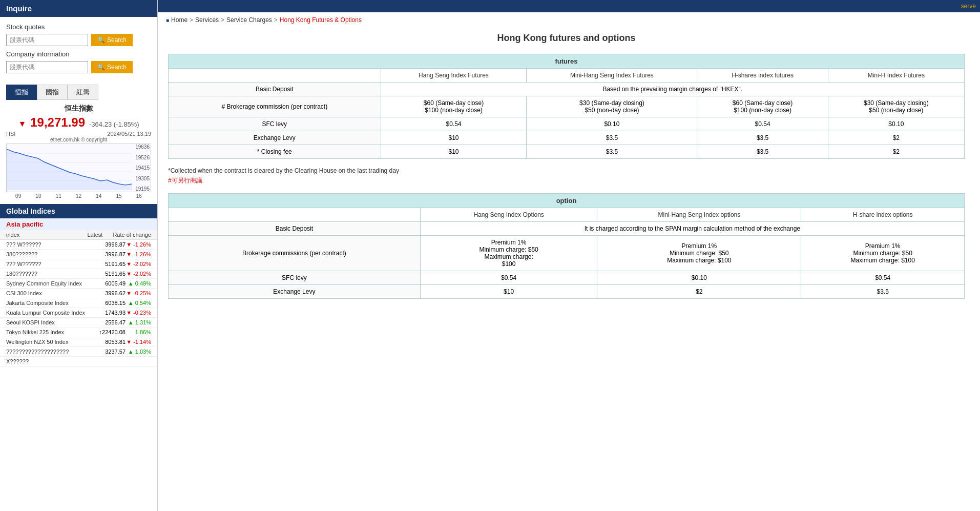 The image size is (980, 511). Describe the element at coordinates (22, 92) in the screenshot. I see `tab-hsi: 恒指` at that location.